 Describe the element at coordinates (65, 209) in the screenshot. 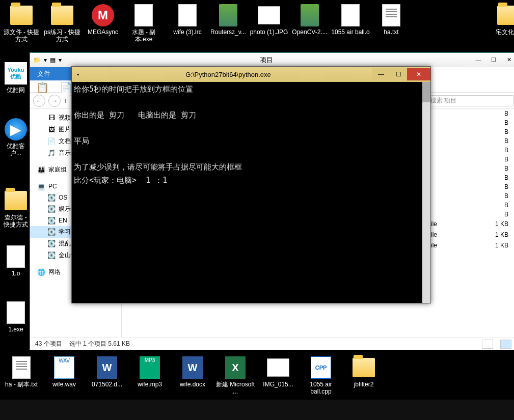

I see `tree-label: 娱乐` at that location.